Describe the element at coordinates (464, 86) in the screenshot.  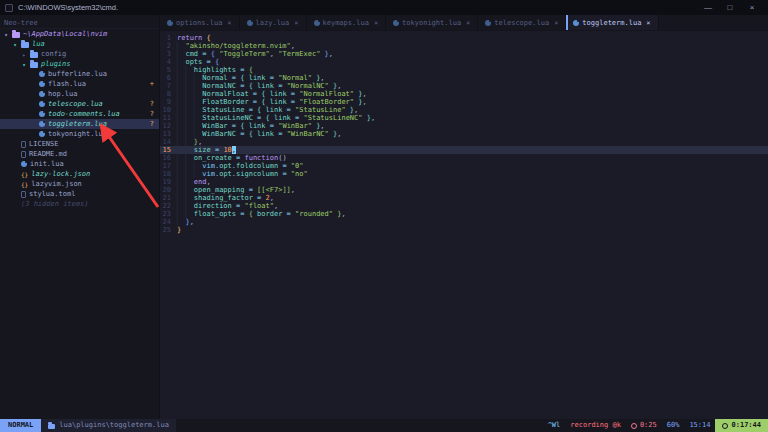
I see `code-line-7: 7▏ ▏ ▏ NormalNC = { link = "NormalNC" },` at that location.